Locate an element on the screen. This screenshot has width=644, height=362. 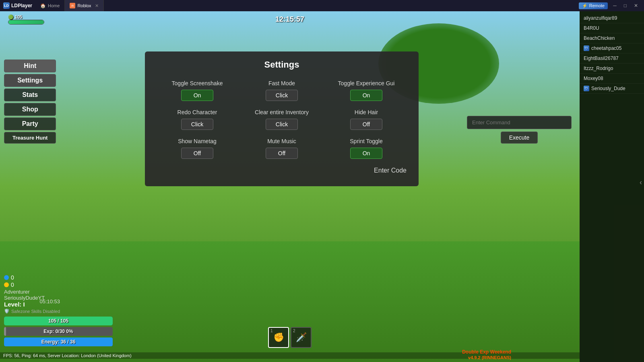
fastmode-button: Click is located at coordinates (282, 95).